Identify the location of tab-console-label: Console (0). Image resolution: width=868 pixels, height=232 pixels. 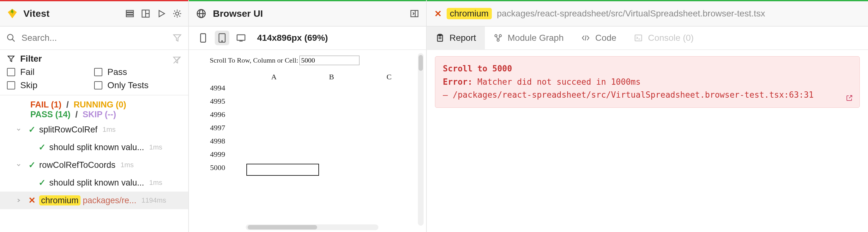
(671, 38).